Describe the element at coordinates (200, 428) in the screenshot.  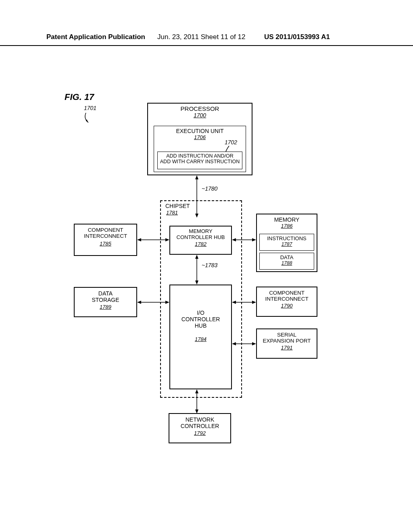
I see `network-controller-box: NETWORK CONTROLLER 1792` at that location.